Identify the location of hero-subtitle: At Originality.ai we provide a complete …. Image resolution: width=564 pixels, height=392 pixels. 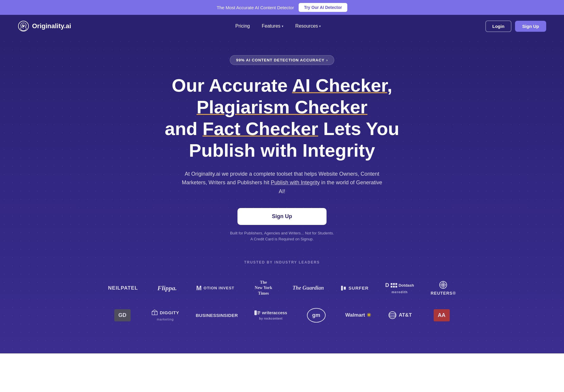
(282, 183).